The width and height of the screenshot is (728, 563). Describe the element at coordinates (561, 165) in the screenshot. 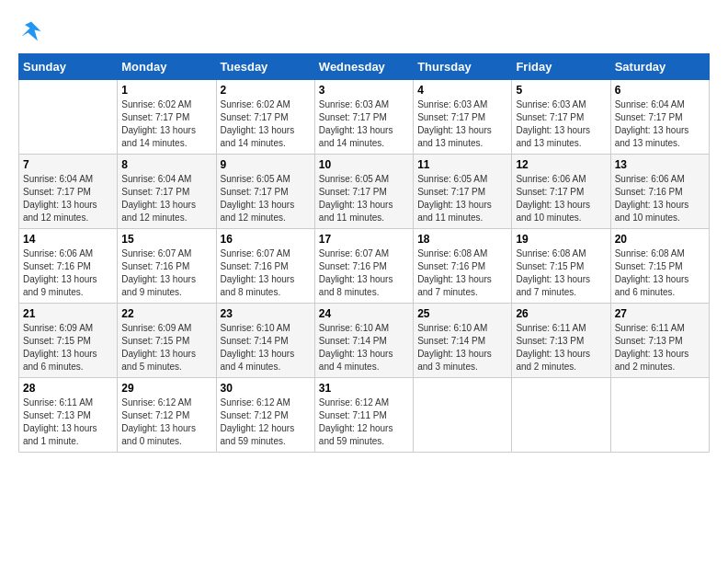

I see `day-number: 12` at that location.